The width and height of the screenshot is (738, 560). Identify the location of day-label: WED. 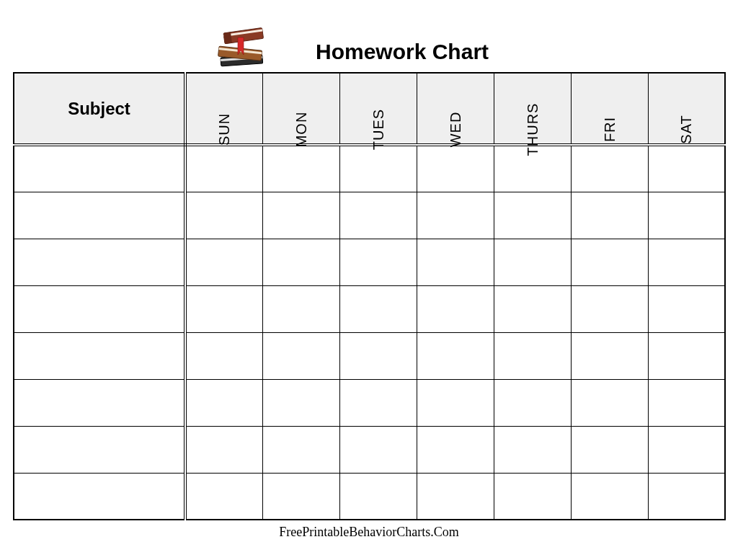
(455, 130).